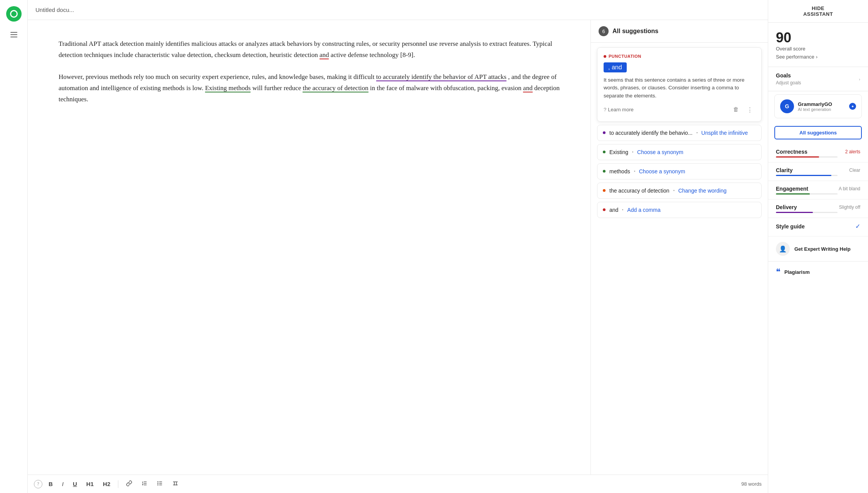  What do you see at coordinates (639, 191) in the screenshot?
I see `suggestion-keyword-3: the accuracy of detection` at bounding box center [639, 191].